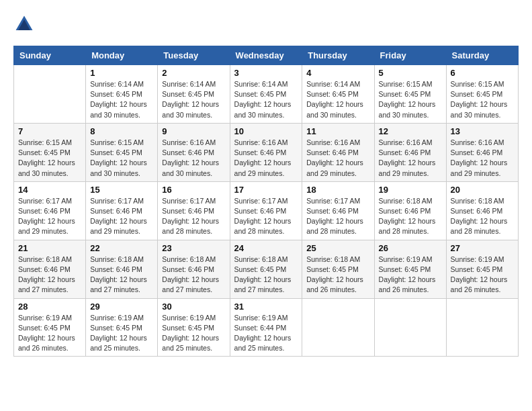  Describe the element at coordinates (122, 73) in the screenshot. I see `day-number: 1` at that location.